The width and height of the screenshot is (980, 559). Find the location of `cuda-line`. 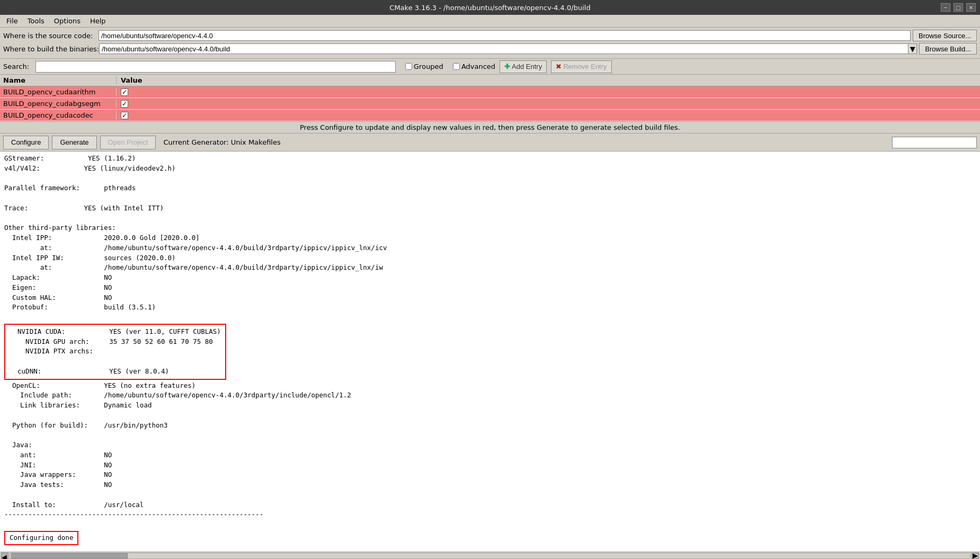

cuda-line is located at coordinates (115, 361).